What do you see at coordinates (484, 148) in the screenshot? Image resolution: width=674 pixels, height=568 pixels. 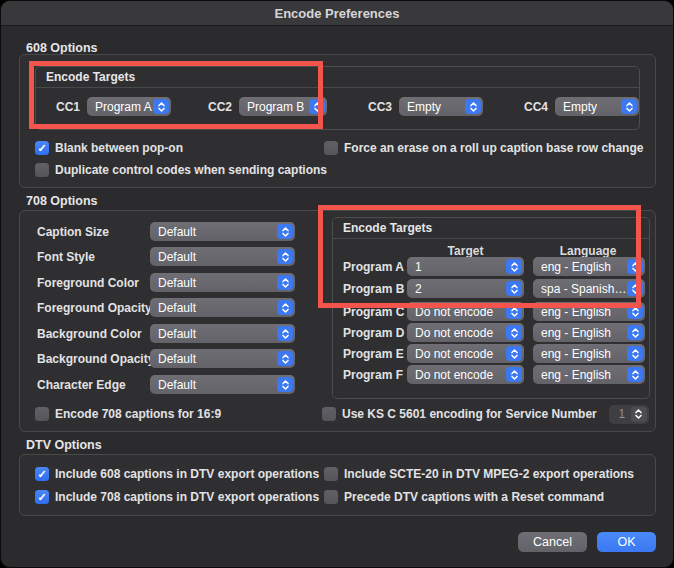 I see `force-erase-rollup-checkbox: Force an erase on a roll up caption base…` at bounding box center [484, 148].